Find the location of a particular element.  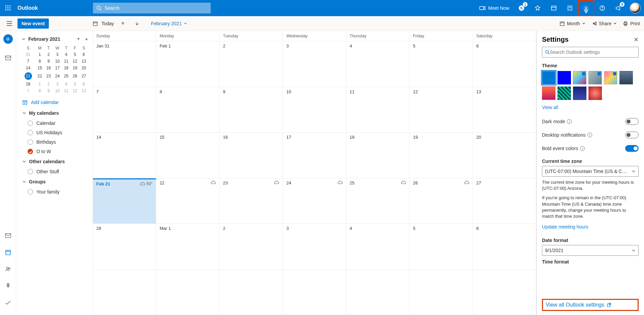

brand-label: Outlook is located at coordinates (28, 8).